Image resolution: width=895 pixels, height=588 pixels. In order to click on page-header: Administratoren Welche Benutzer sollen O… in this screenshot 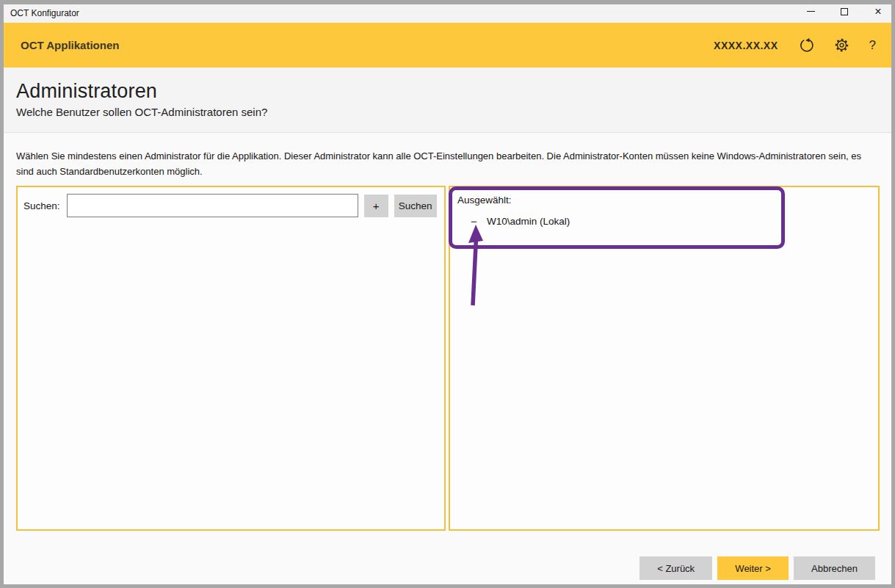, I will do `click(448, 100)`.